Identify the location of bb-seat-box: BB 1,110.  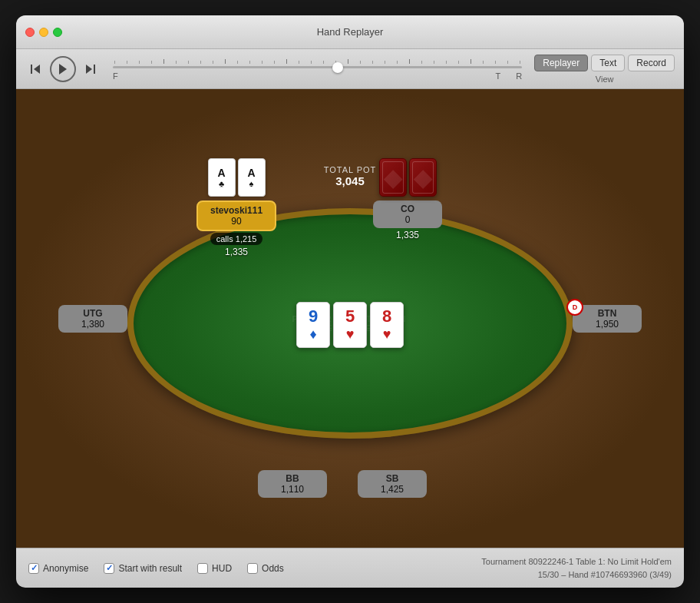
(292, 484).